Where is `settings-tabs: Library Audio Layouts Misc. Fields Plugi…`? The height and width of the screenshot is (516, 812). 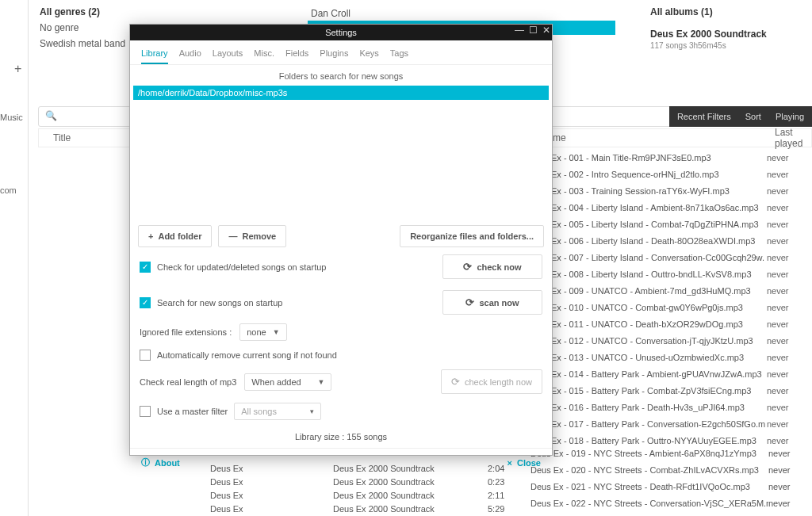
settings-tabs: Library Audio Layouts Misc. Fields Plugi… is located at coordinates (341, 52).